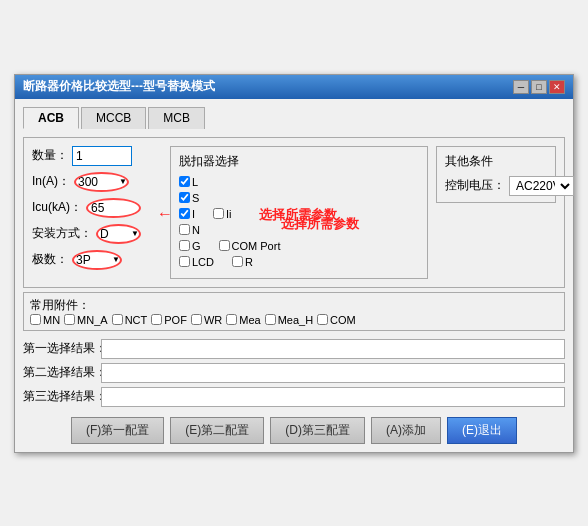 The image size is (588, 526). Describe the element at coordinates (70, 320) in the screenshot. I see `acc-mna-checkbox` at that location.